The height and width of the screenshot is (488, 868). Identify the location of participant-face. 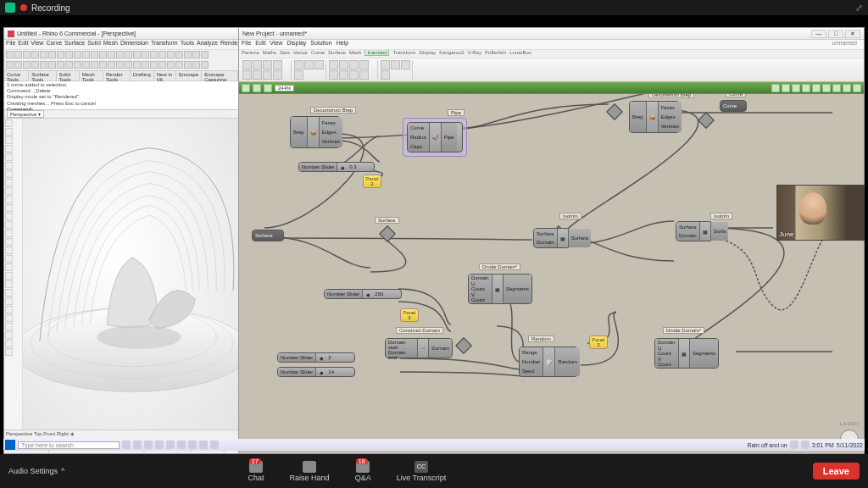
(813, 208).